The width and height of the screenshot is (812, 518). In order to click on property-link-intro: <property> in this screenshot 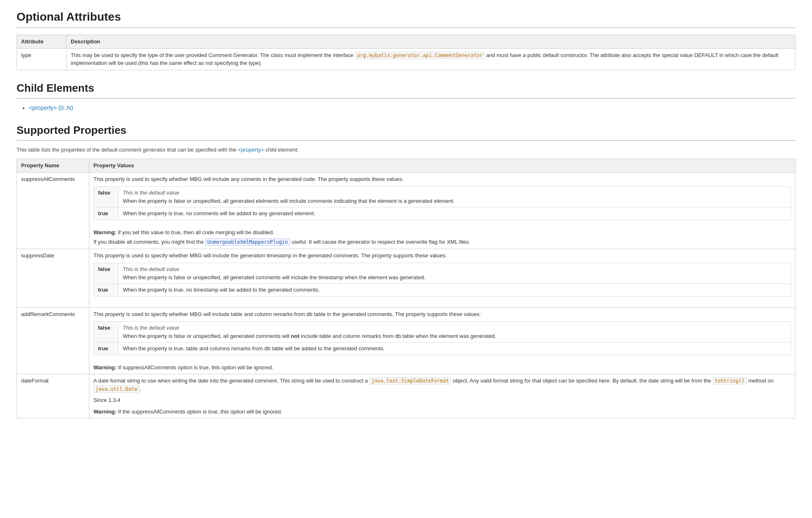, I will do `click(251, 150)`.